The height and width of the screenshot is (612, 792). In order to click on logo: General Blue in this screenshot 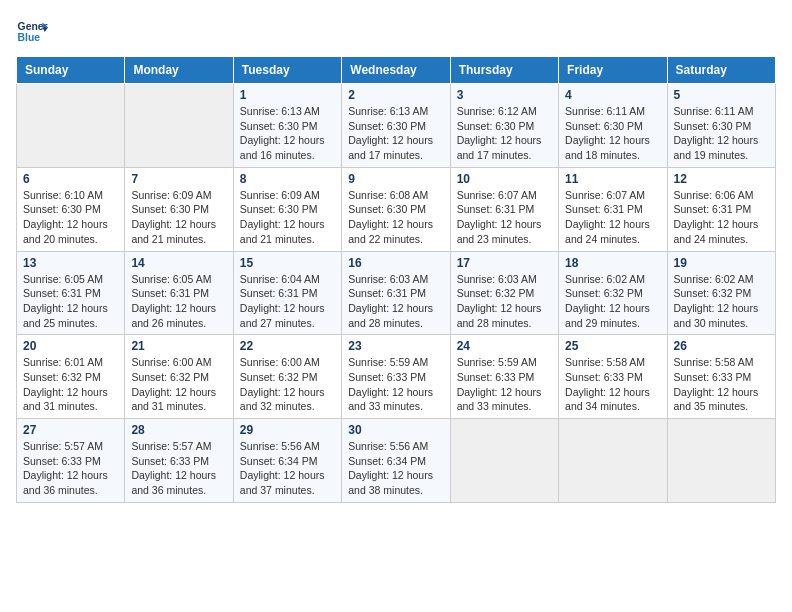, I will do `click(32, 32)`.